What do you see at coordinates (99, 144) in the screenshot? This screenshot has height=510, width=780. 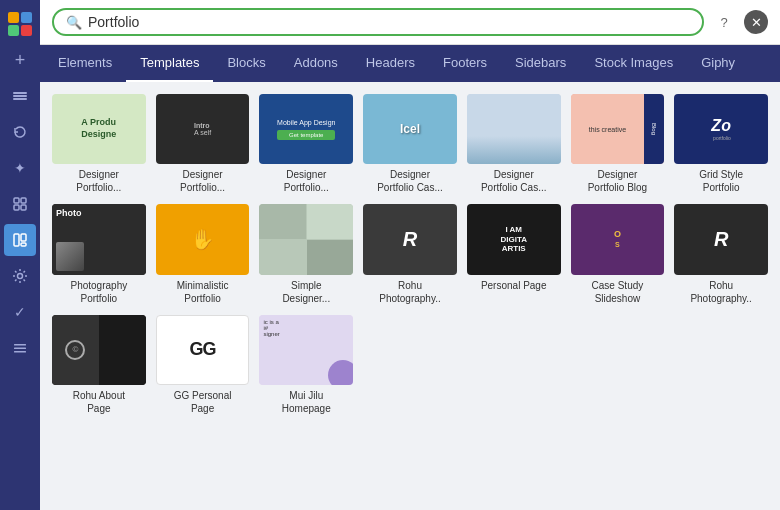 I see `template-item: A ProduDesigneDesignerPortfolio...` at bounding box center [99, 144].